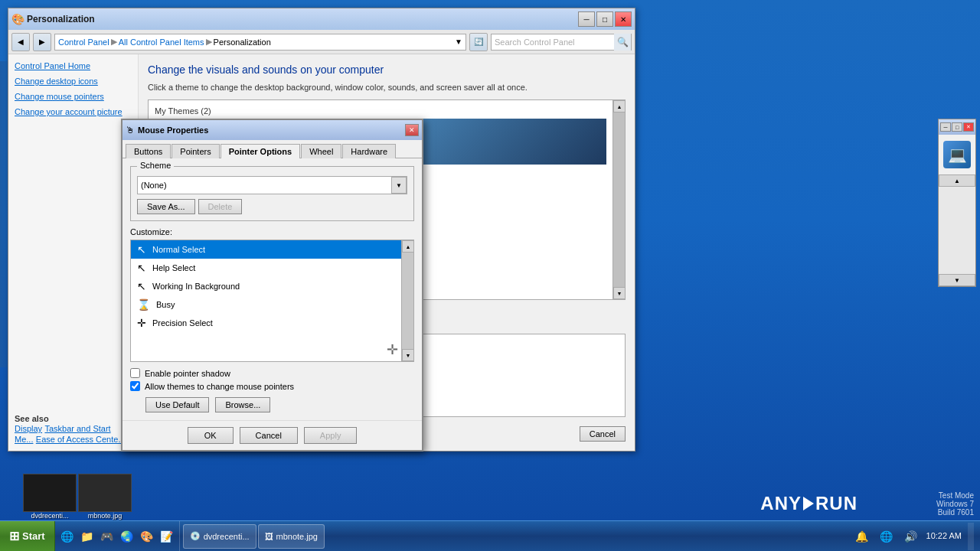 Image resolution: width=980 pixels, height=551 pixels. I want to click on dvd-app-icon: 💿, so click(195, 536).